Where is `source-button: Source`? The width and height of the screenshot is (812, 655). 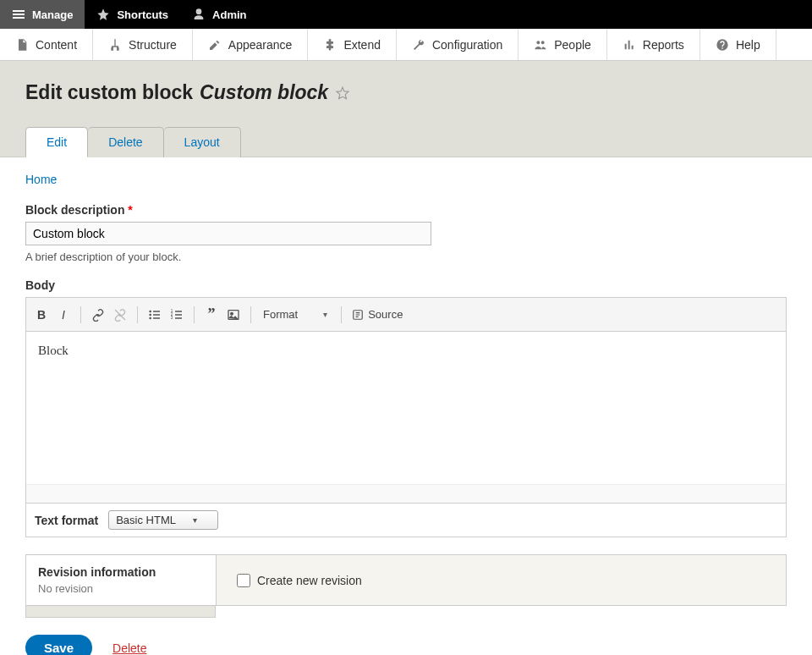 source-button: Source is located at coordinates (377, 315).